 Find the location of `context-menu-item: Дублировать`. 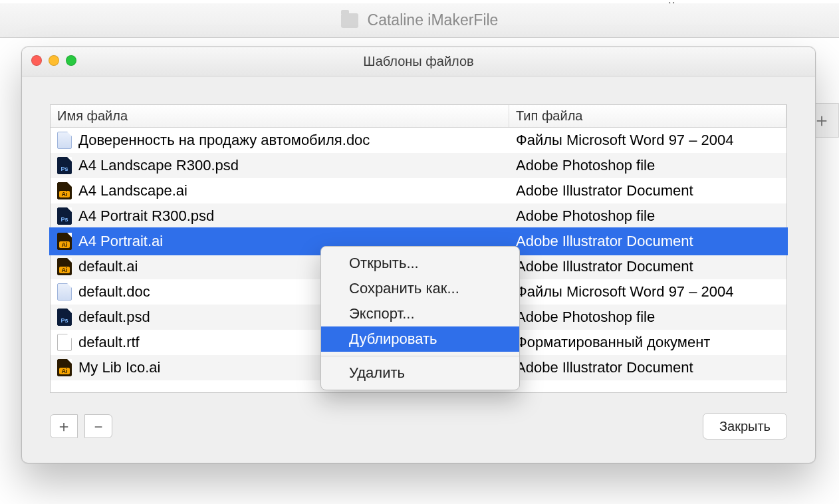

context-menu-item: Дублировать is located at coordinates (420, 339).